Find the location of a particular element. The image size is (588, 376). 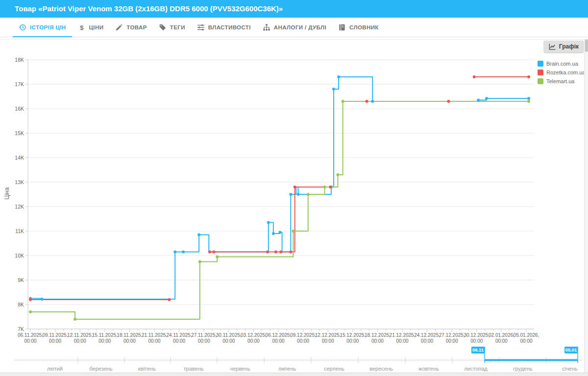

hierarchy-icon is located at coordinates (267, 27).